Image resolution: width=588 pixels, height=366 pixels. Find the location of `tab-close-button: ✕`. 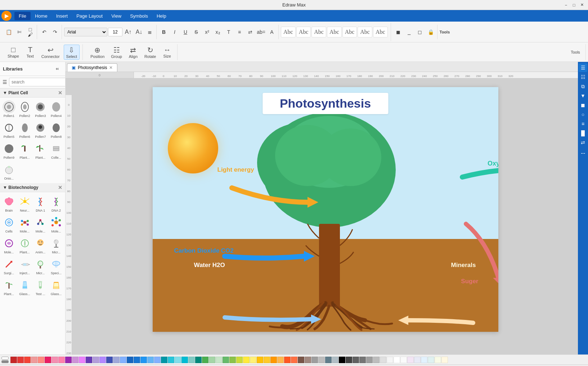

tab-close-button: ✕ is located at coordinates (111, 68).